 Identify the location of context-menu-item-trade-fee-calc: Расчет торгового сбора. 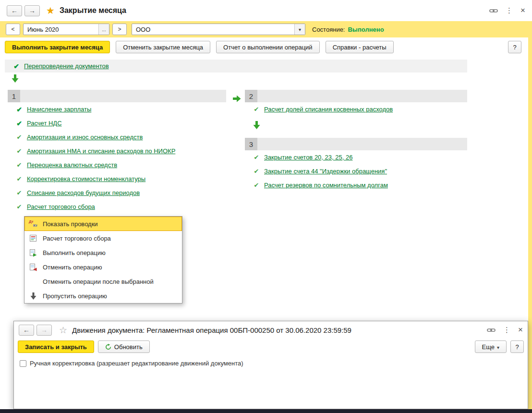
(103, 238).